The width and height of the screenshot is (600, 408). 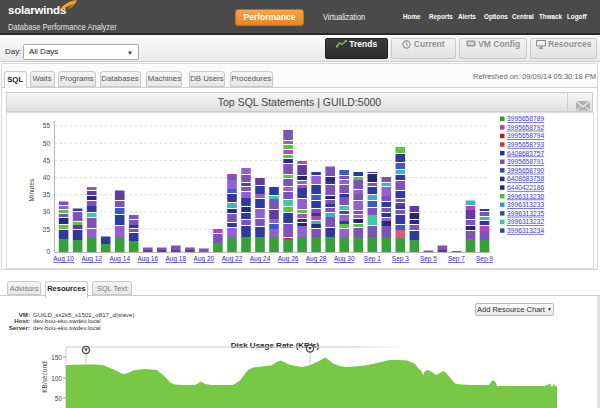 I want to click on svg-text: Aug 10, so click(x=64, y=259).